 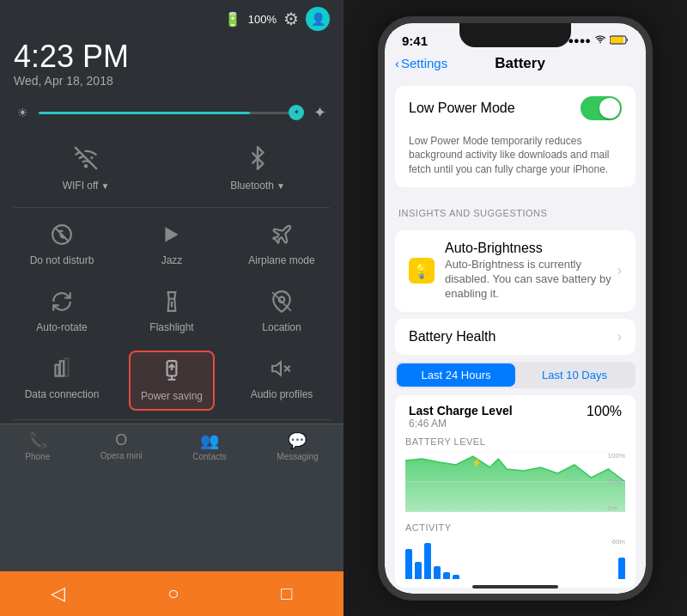 I want to click on toggle-thumb, so click(x=610, y=108).